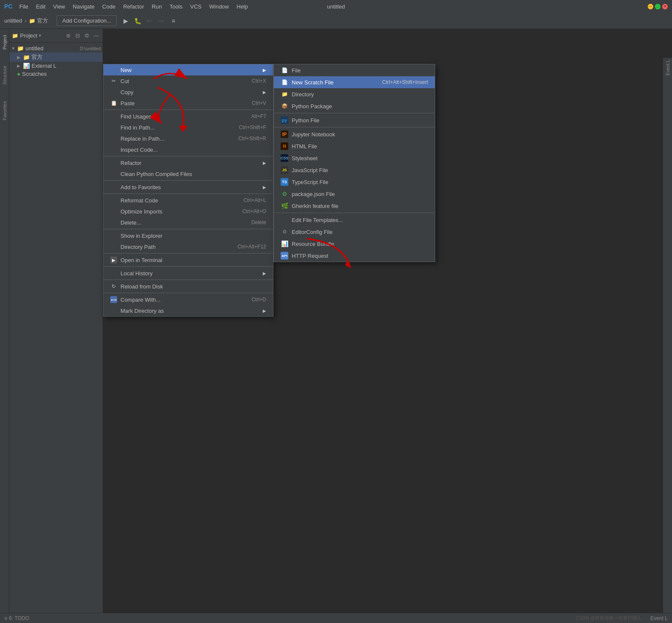  I want to click on editorconfig-label: EditorConfig File, so click(312, 232).